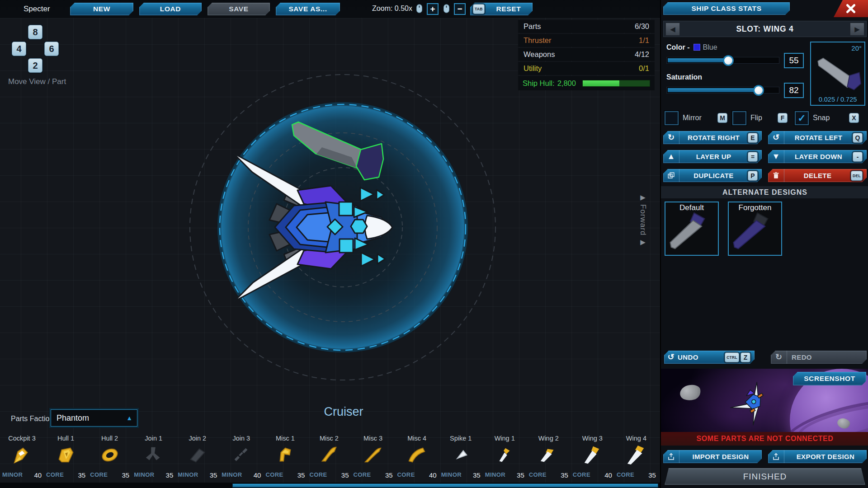 The width and height of the screenshot is (868, 488). Describe the element at coordinates (723, 61) in the screenshot. I see `color-slider` at that location.